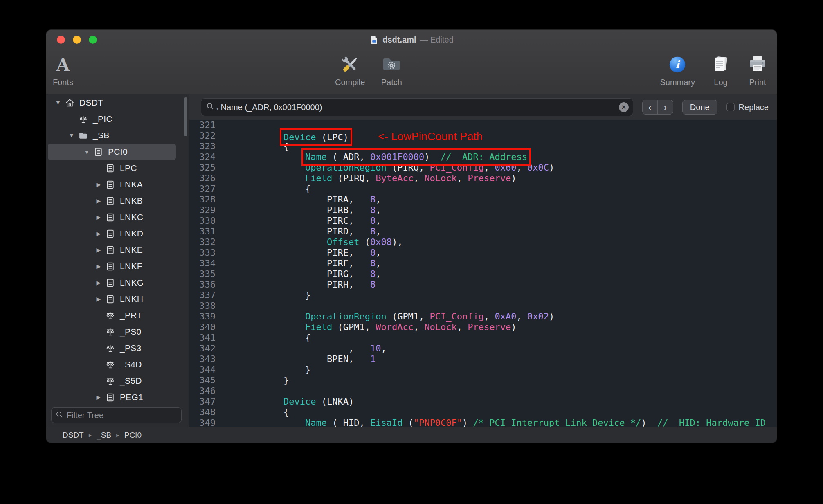  I want to click on code-line: PIRF, 8,, so click(503, 263).